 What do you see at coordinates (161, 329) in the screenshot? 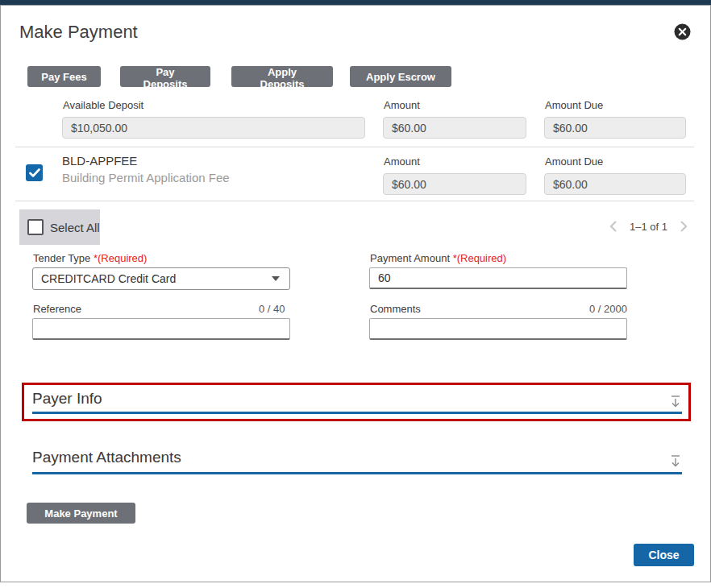
I see `reference-input` at bounding box center [161, 329].